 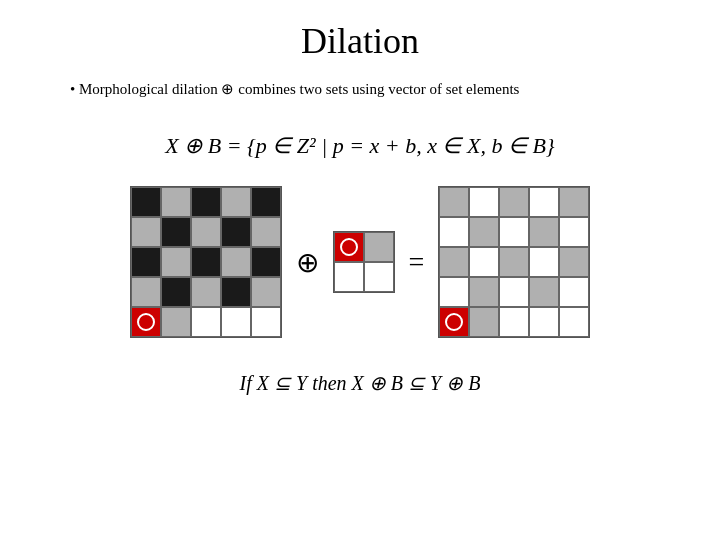 I want to click on result-cell-origin, so click(x=454, y=322).